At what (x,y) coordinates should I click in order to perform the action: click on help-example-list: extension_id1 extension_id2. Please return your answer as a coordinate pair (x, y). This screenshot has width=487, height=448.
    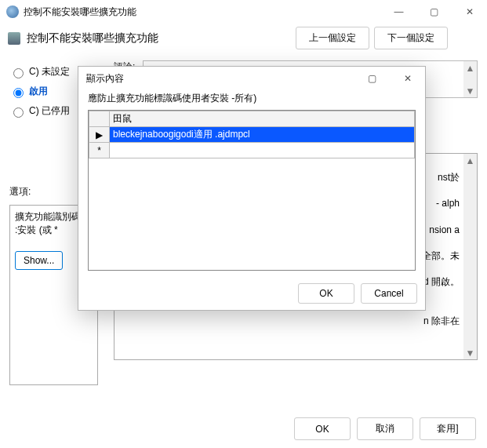
    Looking at the image, I should click on (290, 359).